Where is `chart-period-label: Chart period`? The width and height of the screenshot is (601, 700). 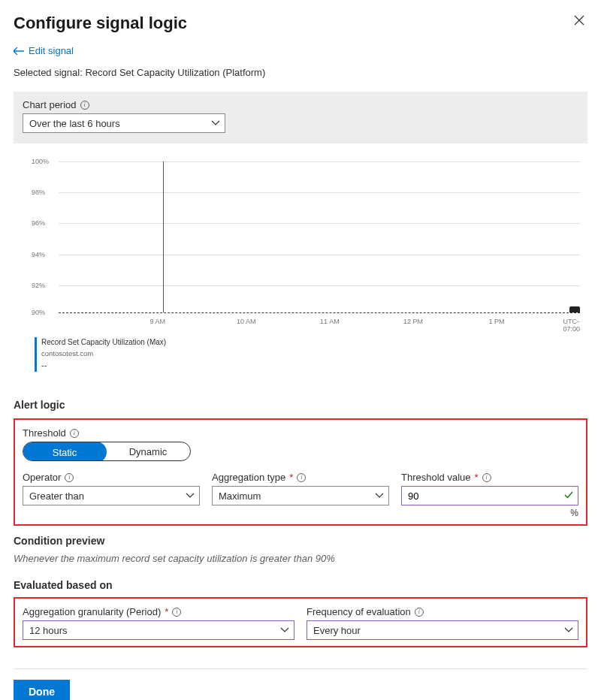
chart-period-label: Chart period is located at coordinates (50, 105).